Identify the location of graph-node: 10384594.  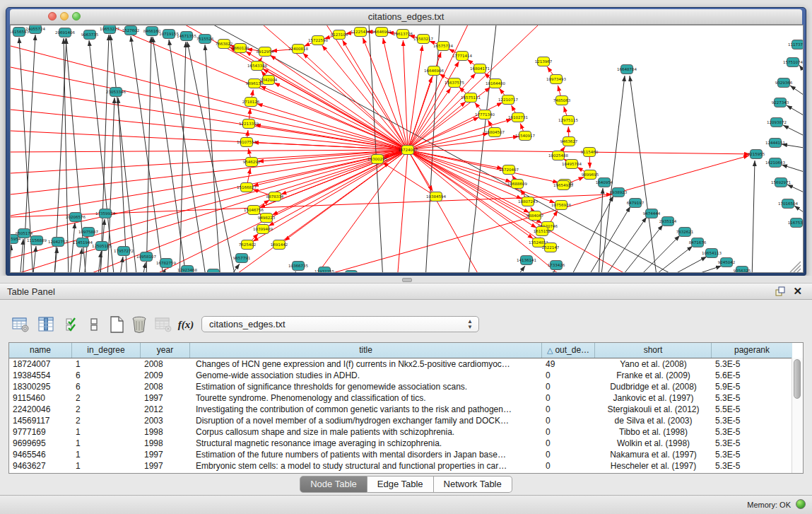
(436, 197).